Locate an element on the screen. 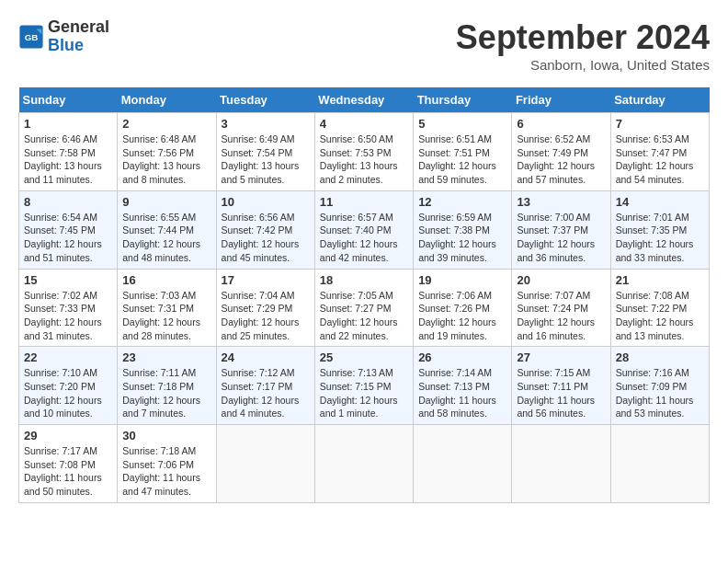 The height and width of the screenshot is (563, 728). day-info: Sunrise: 6:48 AM Sunset: 7:56 PM Dayligh… is located at coordinates (166, 160).